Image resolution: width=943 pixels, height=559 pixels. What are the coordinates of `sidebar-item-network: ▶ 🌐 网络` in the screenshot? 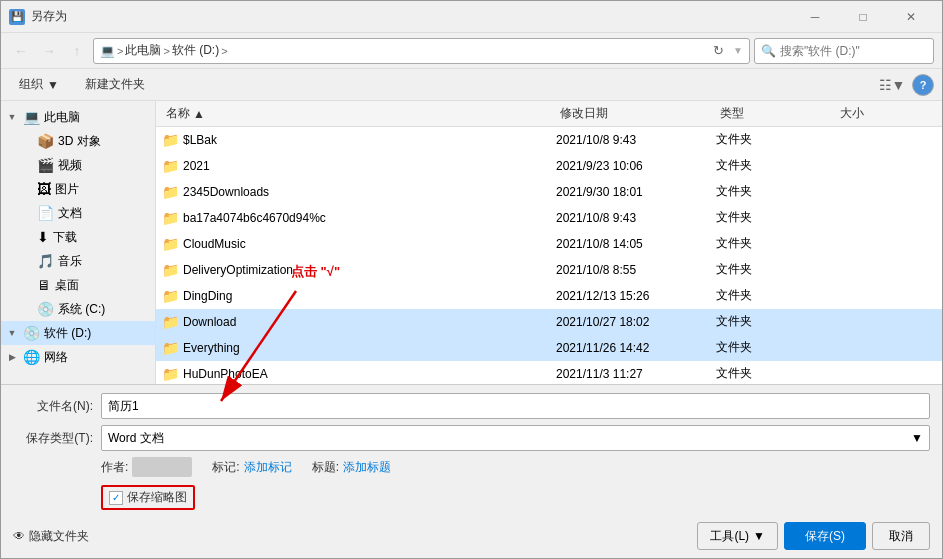 It's located at (78, 357).